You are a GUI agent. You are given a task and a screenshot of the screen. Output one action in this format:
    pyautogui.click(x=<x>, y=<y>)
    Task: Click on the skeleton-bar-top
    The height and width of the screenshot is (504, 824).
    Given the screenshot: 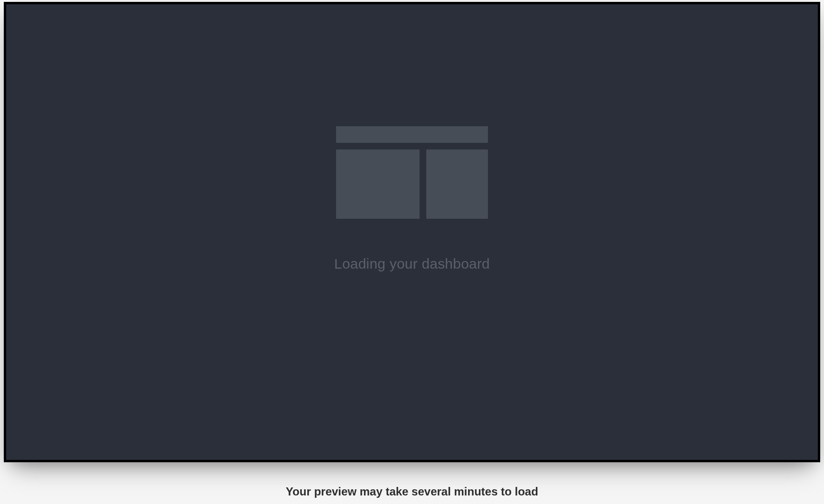 What is the action you would take?
    pyautogui.click(x=412, y=135)
    